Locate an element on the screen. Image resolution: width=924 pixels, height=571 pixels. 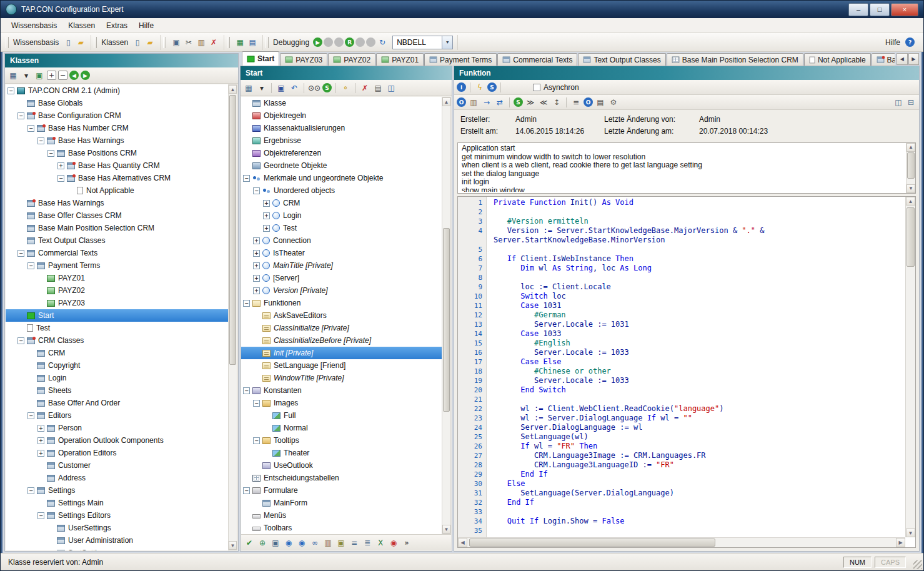
code-line: Server.DialogLanguage := wl is located at coordinates (700, 427).